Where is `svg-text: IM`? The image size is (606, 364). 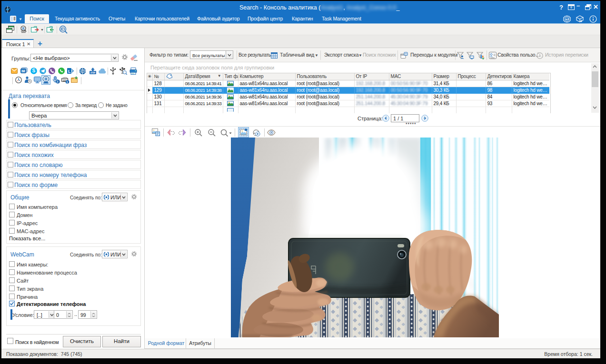
svg-text: IM is located at coordinates (23, 71).